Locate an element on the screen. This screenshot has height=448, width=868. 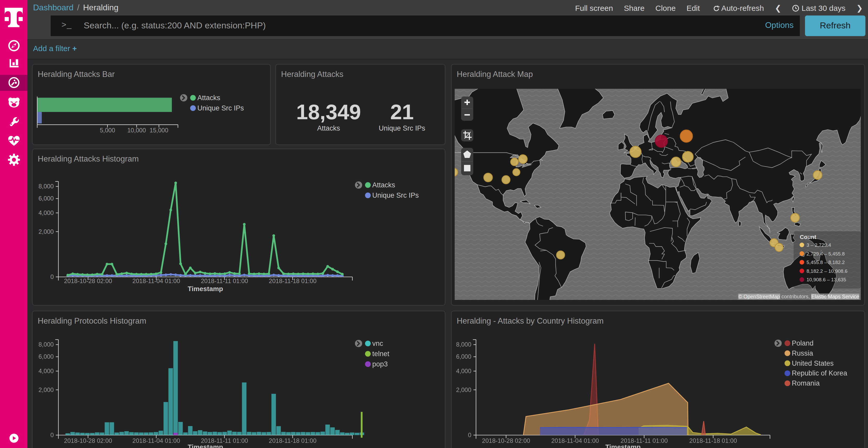
svg-text: 10,000 is located at coordinates (137, 130).